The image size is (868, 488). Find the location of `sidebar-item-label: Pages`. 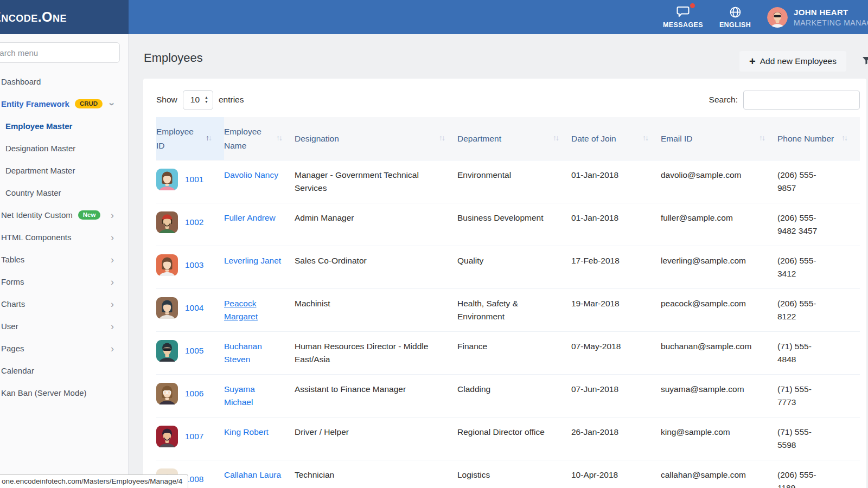

sidebar-item-label: Pages is located at coordinates (13, 348).